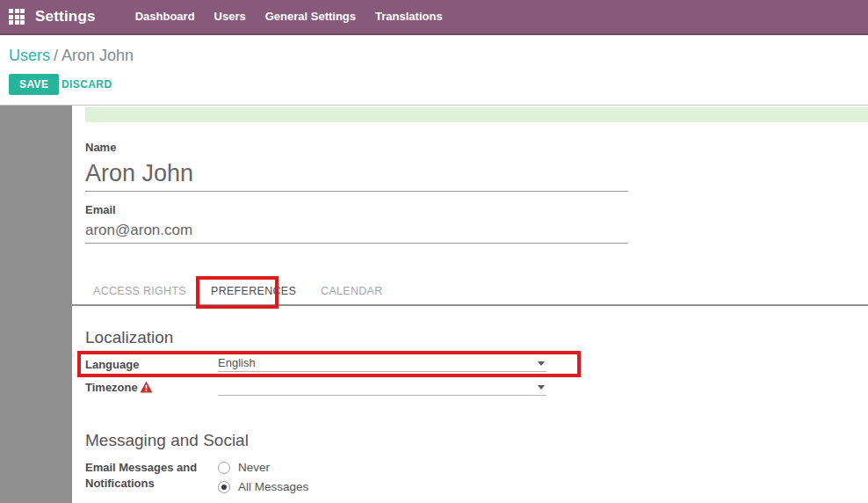 The image size is (868, 503). I want to click on timezone-label-text: Timezone, so click(112, 387).